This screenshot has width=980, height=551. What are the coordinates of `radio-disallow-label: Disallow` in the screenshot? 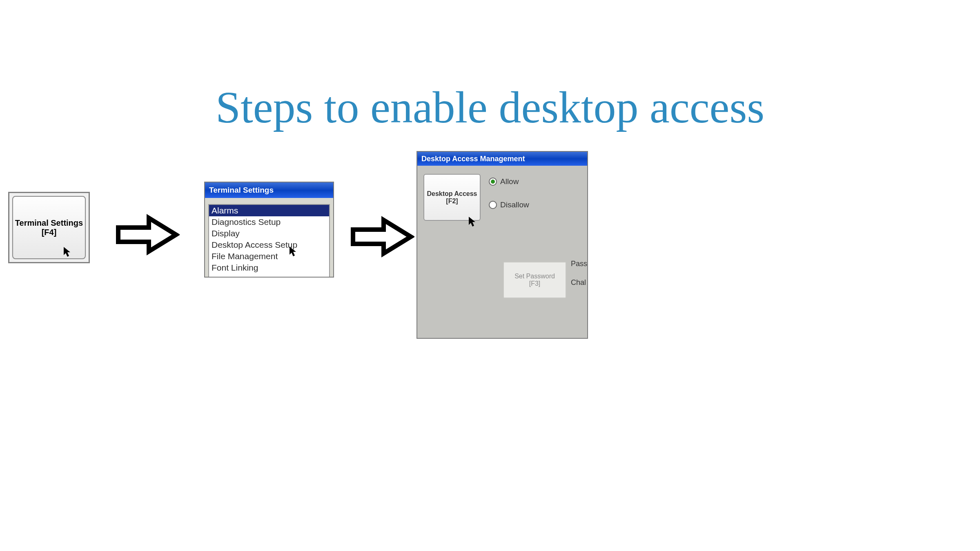 It's located at (514, 205).